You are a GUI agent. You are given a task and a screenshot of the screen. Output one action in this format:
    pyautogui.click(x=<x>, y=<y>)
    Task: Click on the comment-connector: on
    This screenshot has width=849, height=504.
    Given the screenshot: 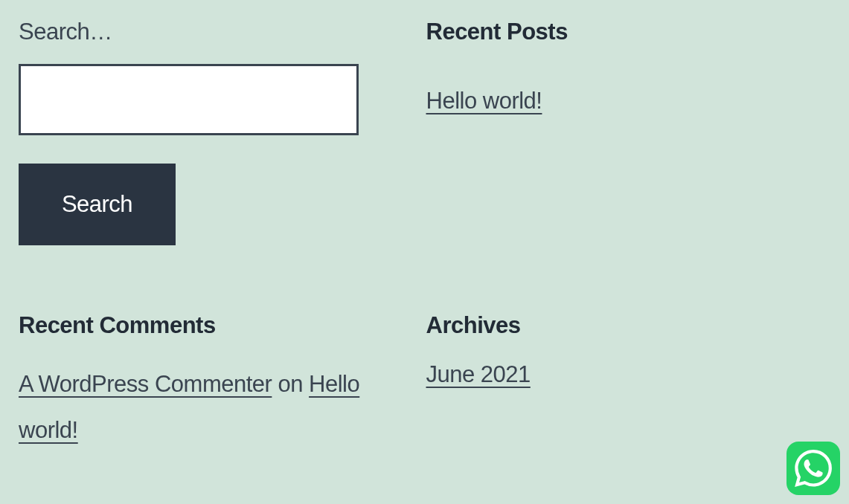 What is the action you would take?
    pyautogui.click(x=290, y=384)
    